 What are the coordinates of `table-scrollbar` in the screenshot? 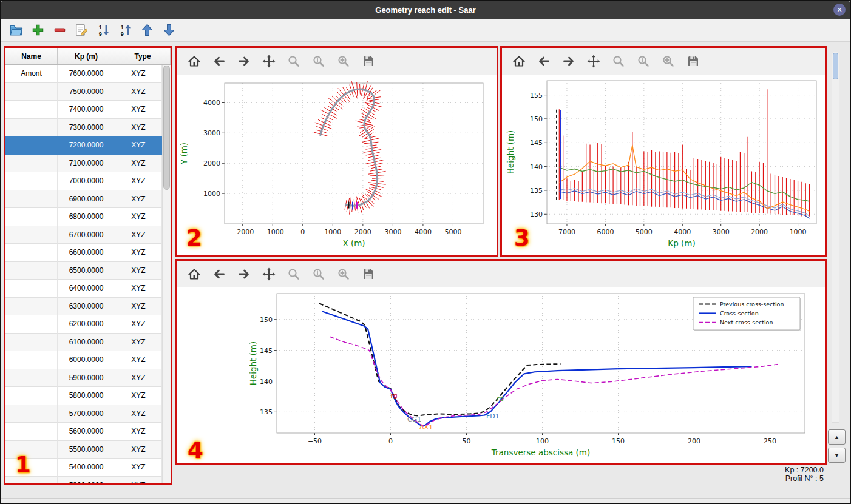 It's located at (166, 274).